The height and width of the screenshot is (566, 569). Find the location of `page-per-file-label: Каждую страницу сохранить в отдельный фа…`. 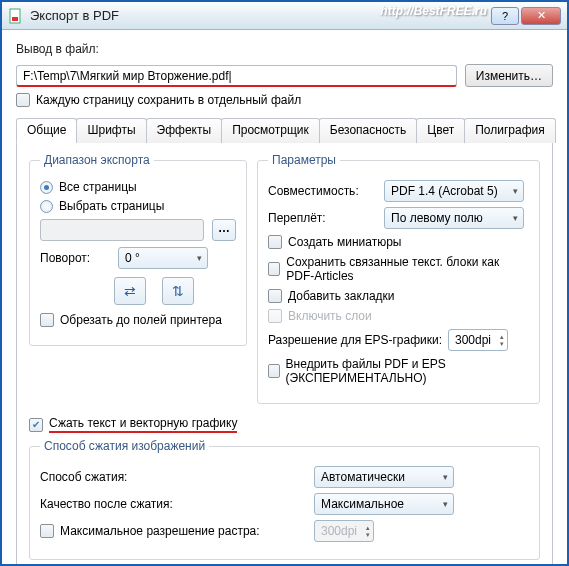

page-per-file-label: Каждую страницу сохранить в отдельный фа… is located at coordinates (168, 100).